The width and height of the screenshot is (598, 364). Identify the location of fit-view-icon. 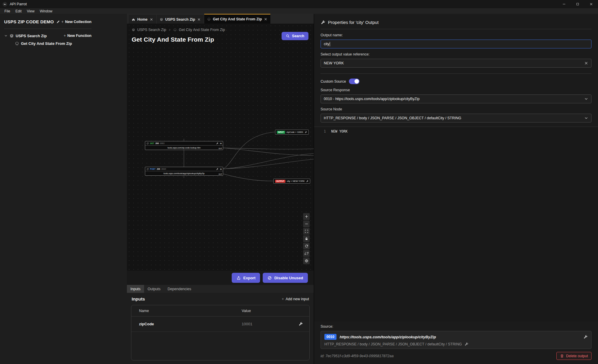
(306, 231).